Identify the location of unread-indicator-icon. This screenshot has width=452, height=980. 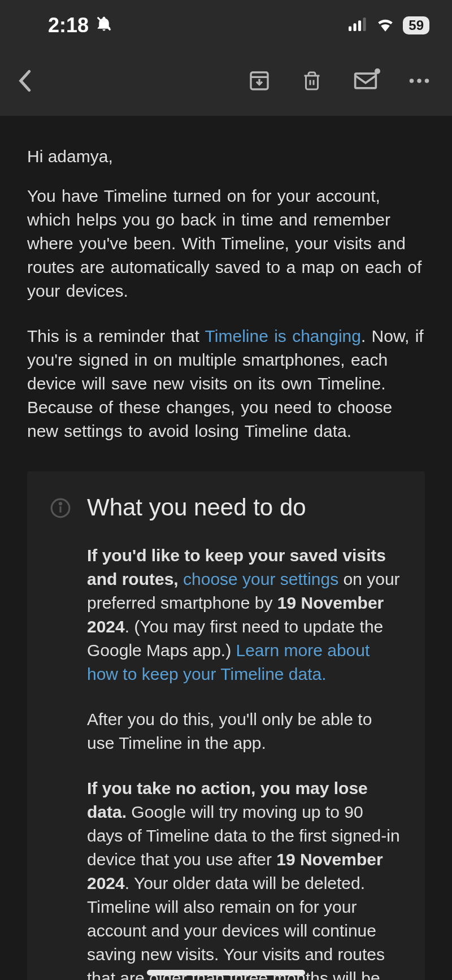
(377, 71).